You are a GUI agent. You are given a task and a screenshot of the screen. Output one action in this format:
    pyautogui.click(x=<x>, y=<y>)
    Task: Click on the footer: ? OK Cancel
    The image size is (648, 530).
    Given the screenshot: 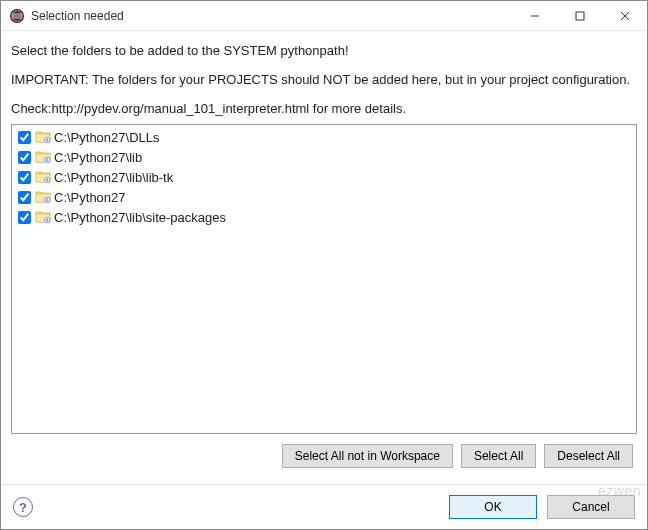 What is the action you would take?
    pyautogui.click(x=324, y=506)
    